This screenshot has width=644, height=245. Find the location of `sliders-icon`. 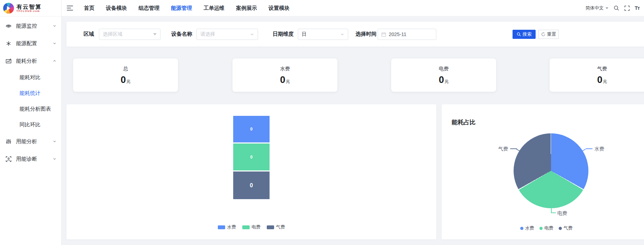

sliders-icon is located at coordinates (8, 141).